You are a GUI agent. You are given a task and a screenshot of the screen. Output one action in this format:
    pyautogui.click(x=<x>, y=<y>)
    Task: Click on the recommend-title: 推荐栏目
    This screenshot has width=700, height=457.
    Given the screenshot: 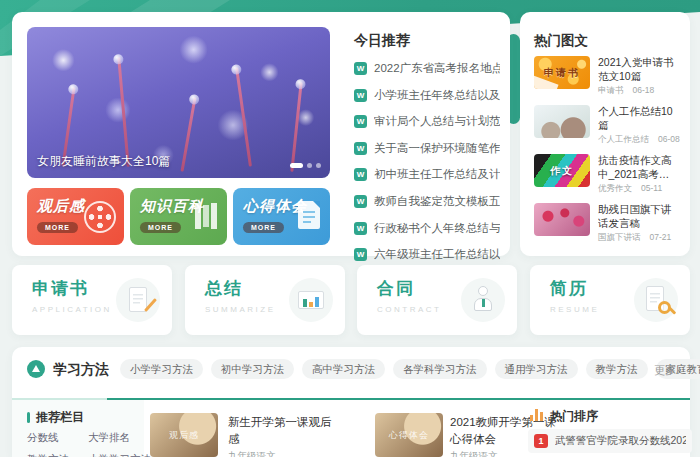 What is the action you would take?
    pyautogui.click(x=60, y=418)
    